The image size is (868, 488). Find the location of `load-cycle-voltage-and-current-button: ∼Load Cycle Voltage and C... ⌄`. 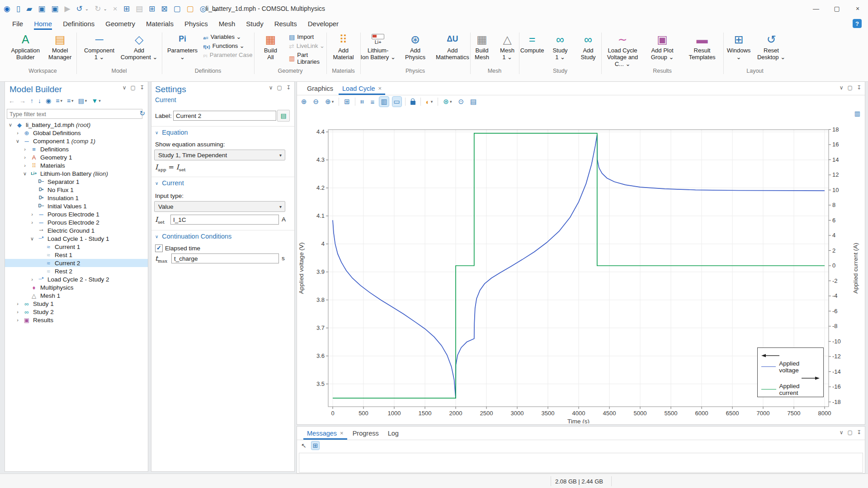

load-cycle-voltage-and-current-button: ∼Load Cycle Voltage and C... ⌄ is located at coordinates (623, 49).